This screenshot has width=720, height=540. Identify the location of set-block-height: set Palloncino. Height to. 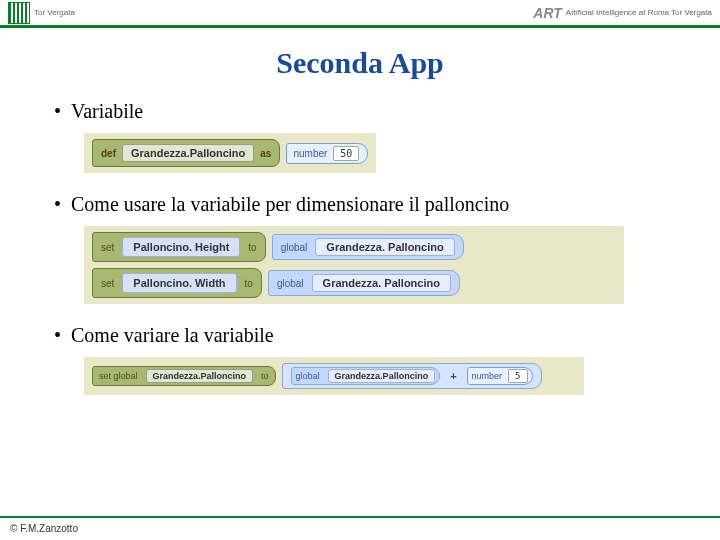
(179, 247).